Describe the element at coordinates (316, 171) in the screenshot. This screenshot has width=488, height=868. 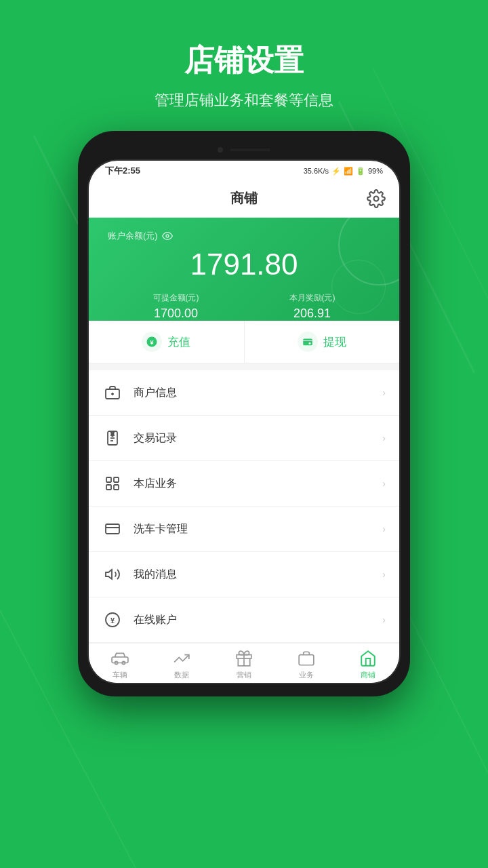
I see `network-speed: 35.6K/s` at that location.